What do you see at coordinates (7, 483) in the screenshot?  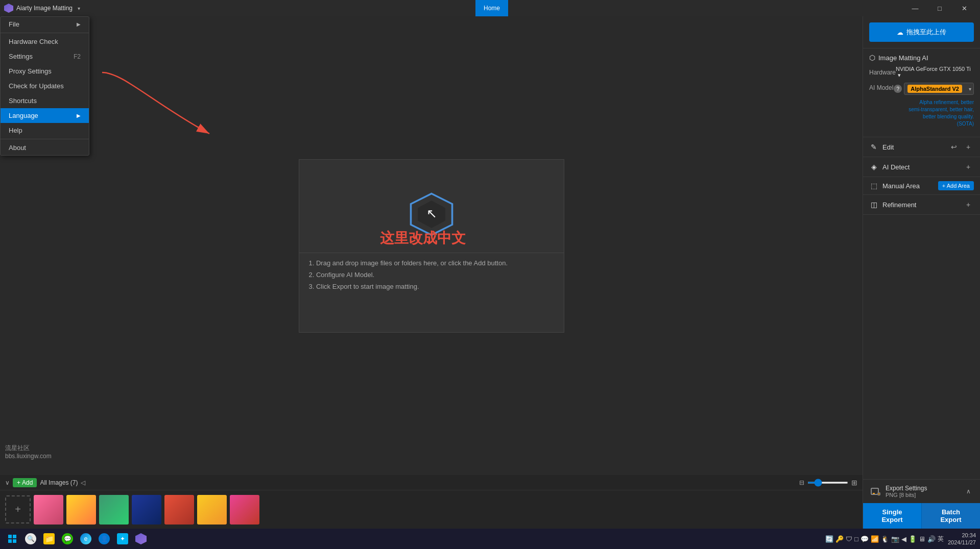 I see `collapse-strip-button: ∨` at bounding box center [7, 483].